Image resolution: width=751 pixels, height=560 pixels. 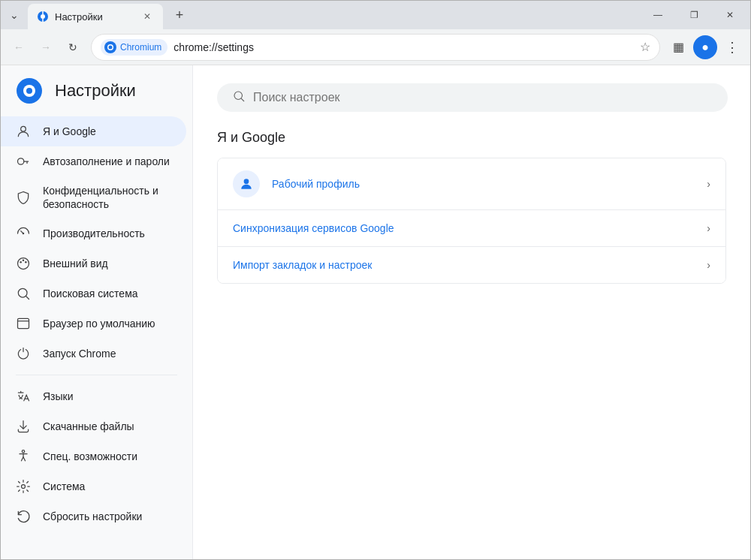 I want to click on import-row-chevron-icon: ›, so click(x=709, y=265).